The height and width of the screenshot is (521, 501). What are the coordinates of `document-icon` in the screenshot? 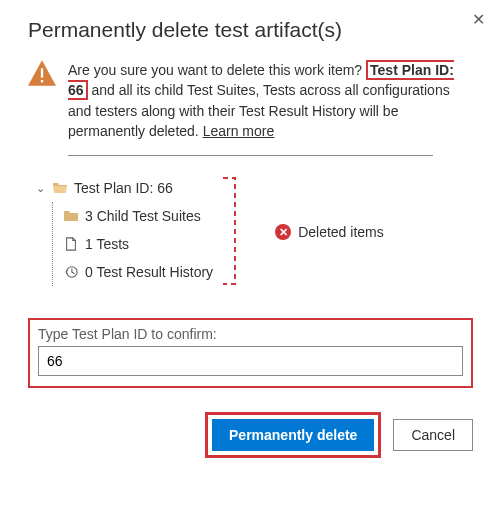 It's located at (71, 244).